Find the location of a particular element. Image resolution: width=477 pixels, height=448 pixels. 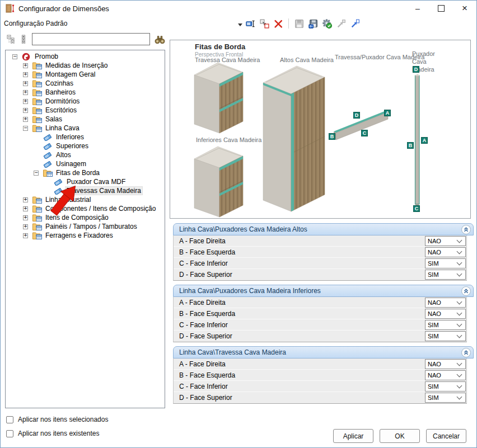

export-config-icon is located at coordinates (313, 23).